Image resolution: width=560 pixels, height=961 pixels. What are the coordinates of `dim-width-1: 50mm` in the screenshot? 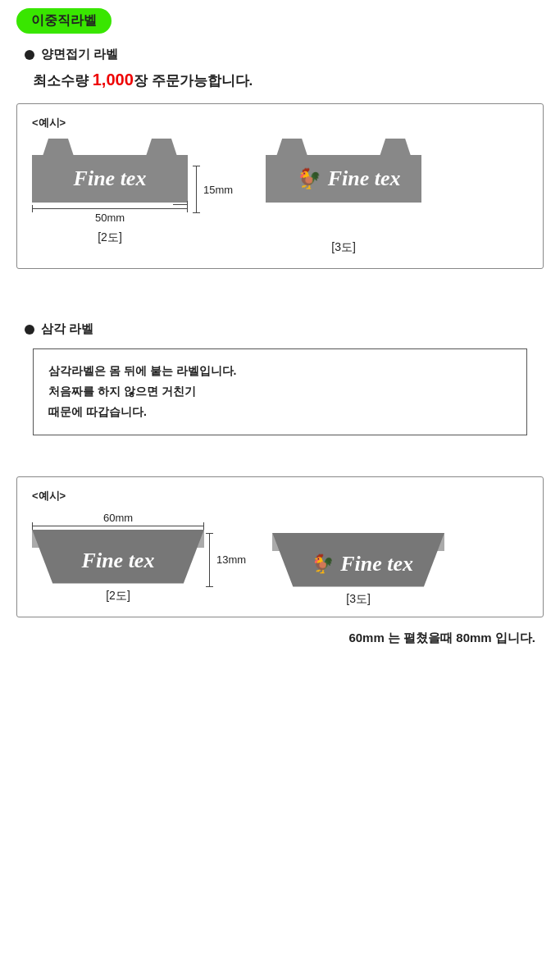 It's located at (110, 218).